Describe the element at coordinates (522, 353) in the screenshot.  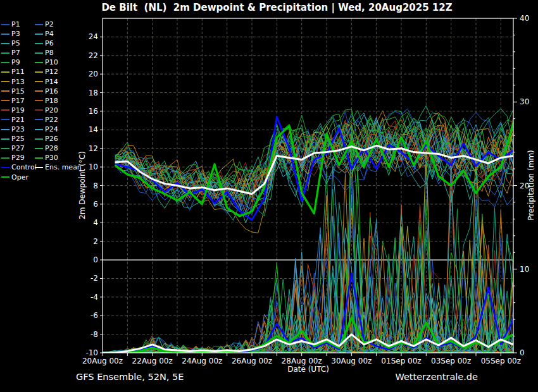
I see `y-right-tick-label: 0` at that location.